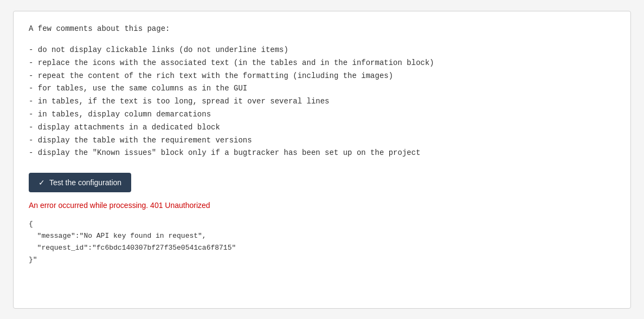 The image size is (644, 319). I want to click on list-item: replace the icons with the associated te…, so click(322, 63).